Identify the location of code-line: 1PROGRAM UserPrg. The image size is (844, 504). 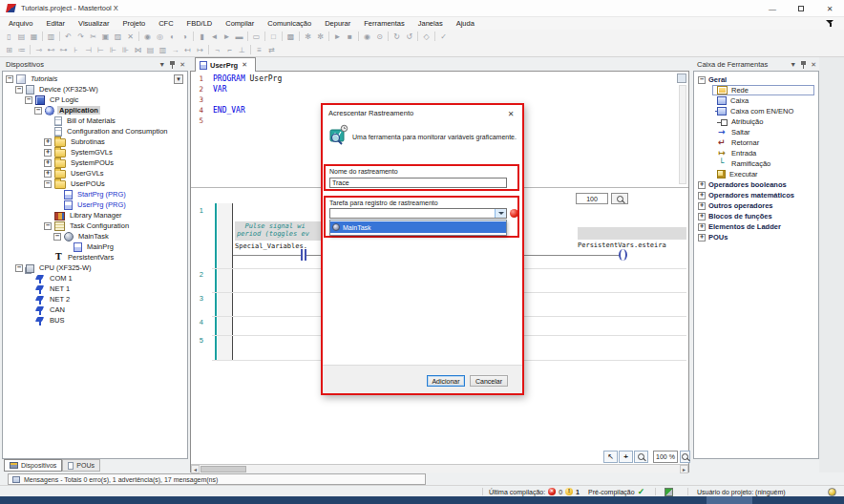
(433, 78).